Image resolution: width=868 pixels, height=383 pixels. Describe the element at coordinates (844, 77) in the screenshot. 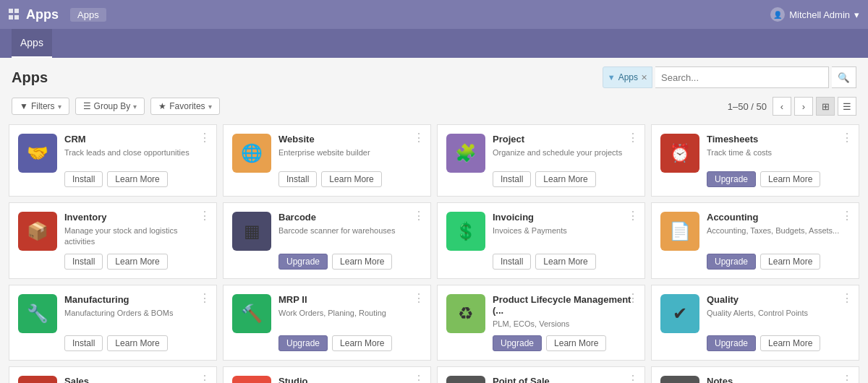

I see `search-button: 🔍` at that location.